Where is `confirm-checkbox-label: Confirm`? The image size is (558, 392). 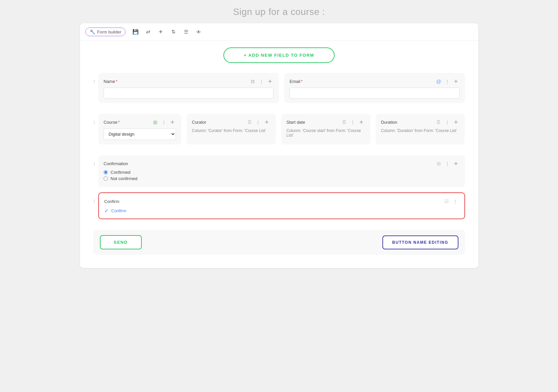 confirm-checkbox-label: Confirm is located at coordinates (119, 211).